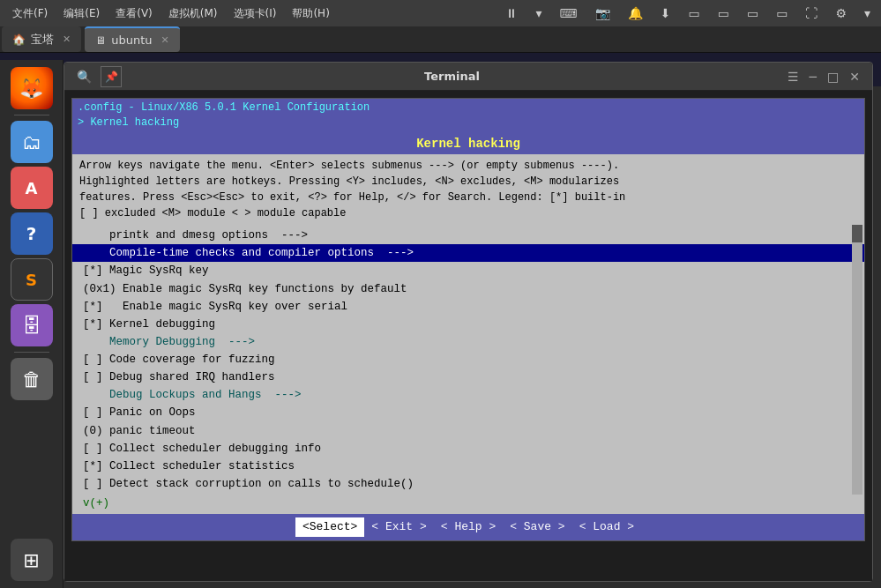 The width and height of the screenshot is (881, 588). Describe the element at coordinates (468, 166) in the screenshot. I see `help-line-1: Arrow keys navigate the menu. <Enter> se…` at that location.